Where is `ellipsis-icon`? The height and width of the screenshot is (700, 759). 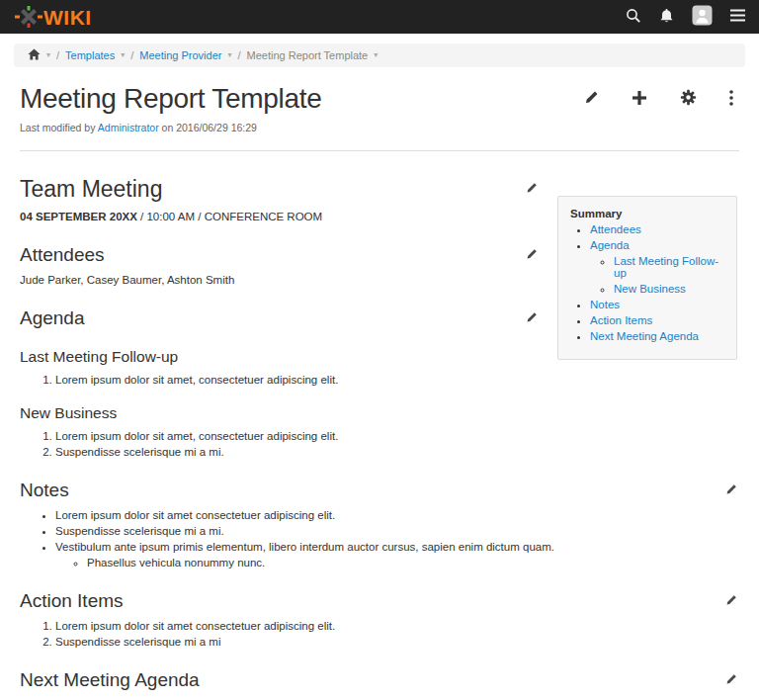
ellipsis-icon is located at coordinates (731, 99).